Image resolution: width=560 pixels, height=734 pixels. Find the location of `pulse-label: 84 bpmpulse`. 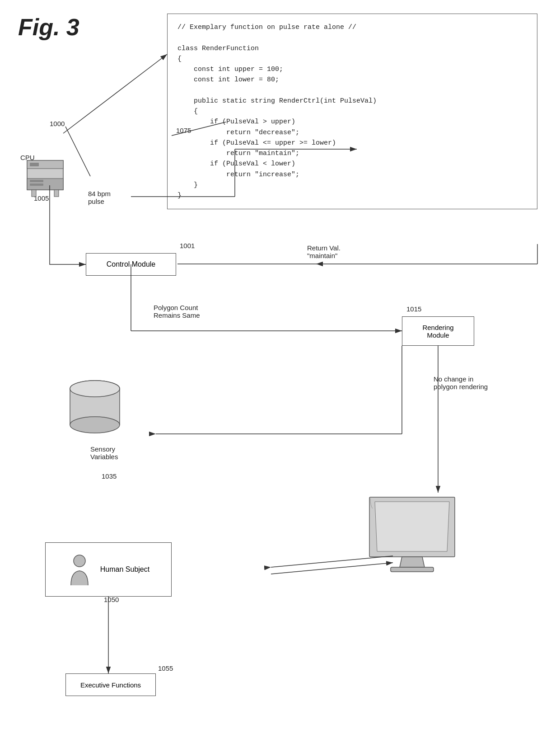

pulse-label: 84 bpmpulse is located at coordinates (99, 198).